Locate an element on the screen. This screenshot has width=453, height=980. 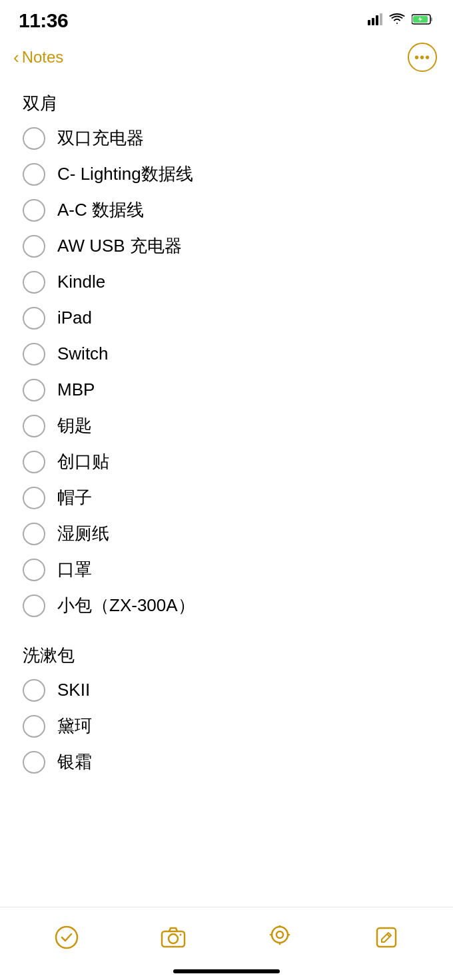
list-item: SKII is located at coordinates (226, 690).